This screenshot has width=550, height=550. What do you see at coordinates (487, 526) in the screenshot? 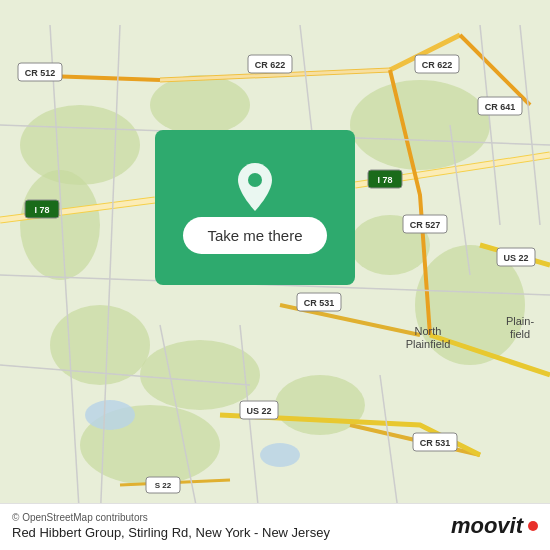
I see `moovit-text: moovit` at bounding box center [487, 526].